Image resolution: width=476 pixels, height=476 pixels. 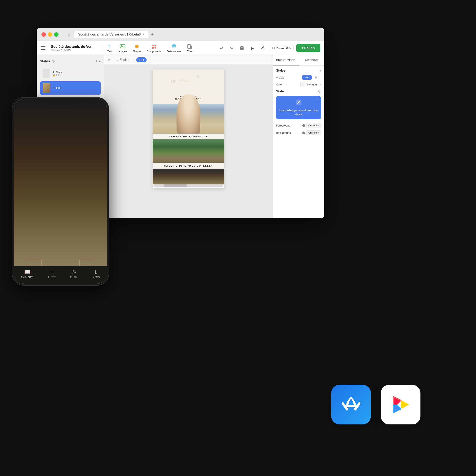 What do you see at coordinates (351, 405) in the screenshot?
I see `appstore-icon` at bounding box center [351, 405].